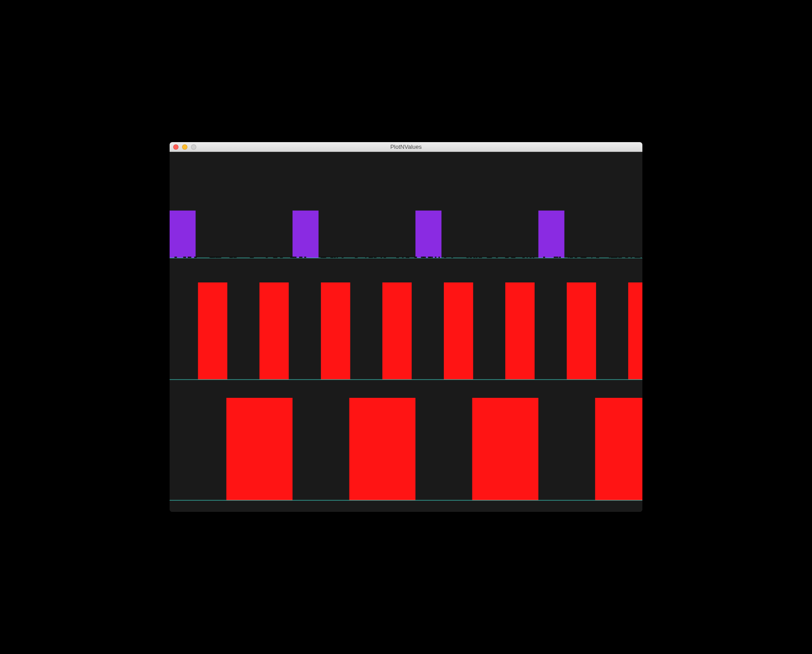 The height and width of the screenshot is (654, 812). Describe the element at coordinates (406, 147) in the screenshot. I see `window-title: PlotNValues` at that location.